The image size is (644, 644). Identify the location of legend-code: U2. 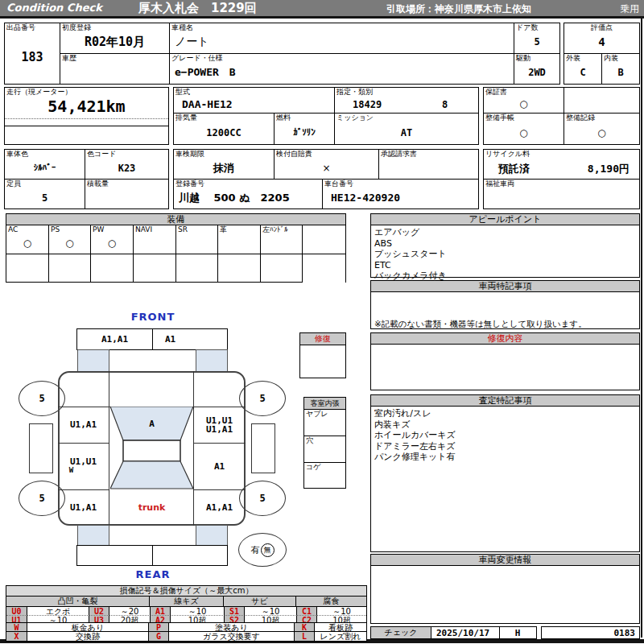
(100, 612).